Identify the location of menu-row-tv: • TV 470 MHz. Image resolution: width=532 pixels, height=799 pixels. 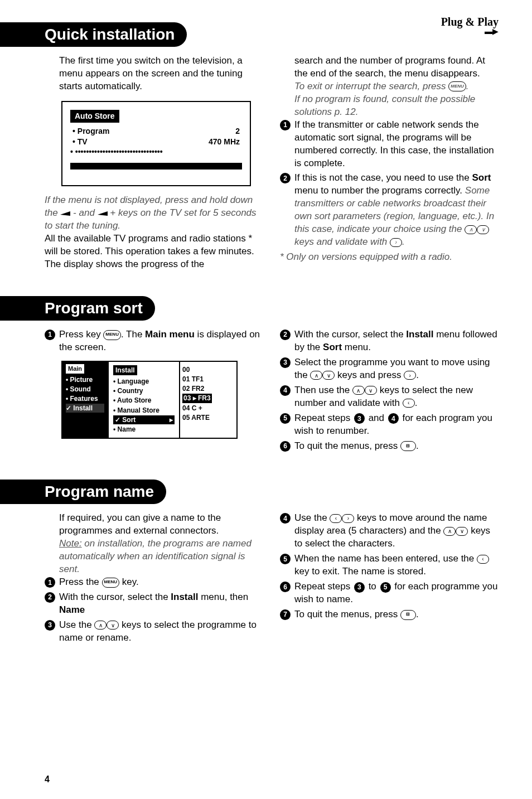
(156, 142).